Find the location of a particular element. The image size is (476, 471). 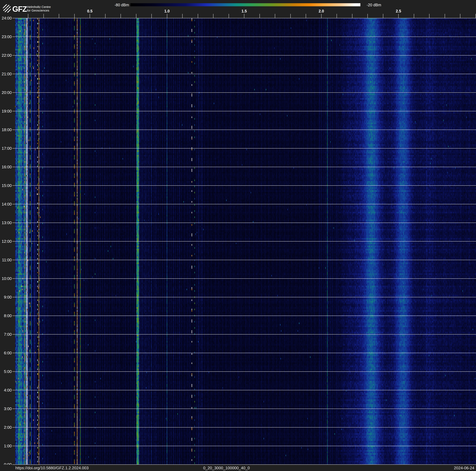

time-tick-label: 6:00 is located at coordinates (6, 353).